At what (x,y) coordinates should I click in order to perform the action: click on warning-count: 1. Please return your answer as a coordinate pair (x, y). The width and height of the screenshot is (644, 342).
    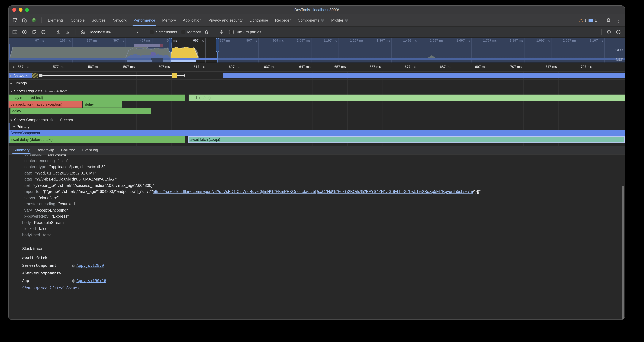
    Looking at the image, I should click on (585, 20).